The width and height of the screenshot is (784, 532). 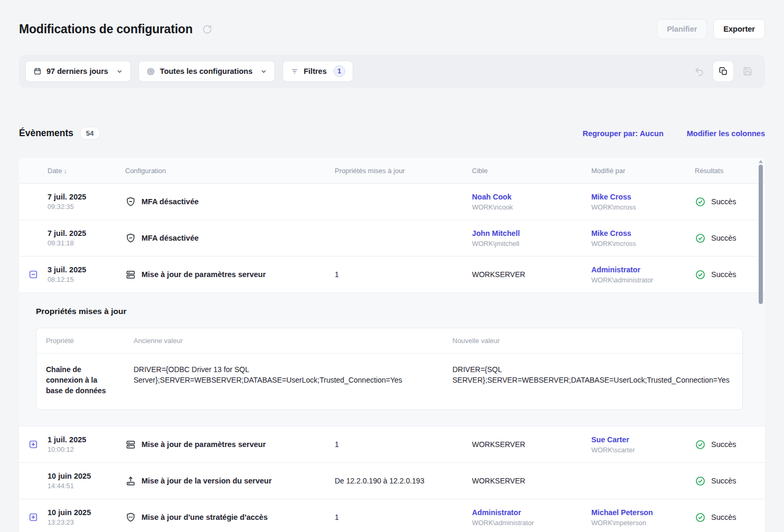 What do you see at coordinates (711, 29) in the screenshot?
I see `header-actions: Planifier Exporter` at bounding box center [711, 29].